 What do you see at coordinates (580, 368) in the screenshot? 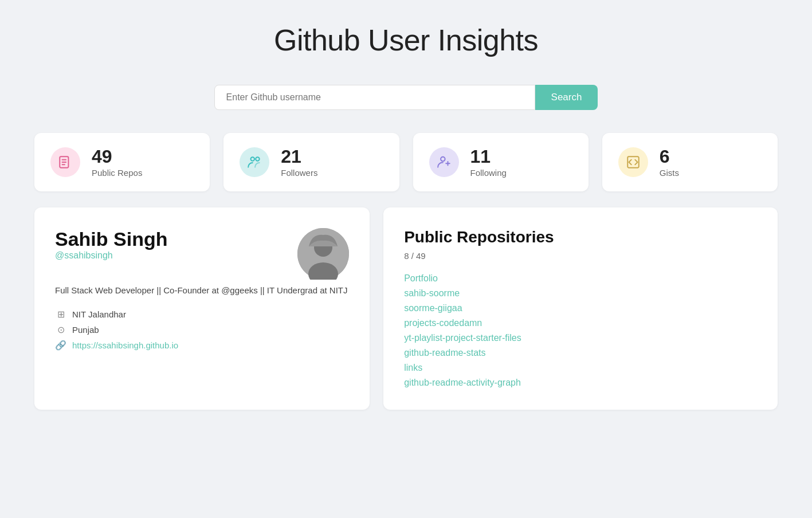
I see `repo-link: links` at bounding box center [580, 368].